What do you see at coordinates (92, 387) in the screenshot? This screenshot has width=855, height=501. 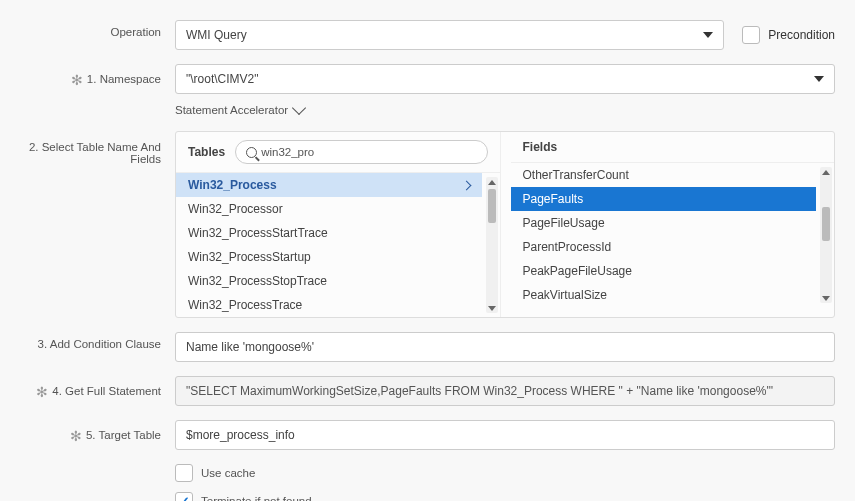 I see `label-full-statement: ✻4. Get Full Statement` at bounding box center [92, 387].